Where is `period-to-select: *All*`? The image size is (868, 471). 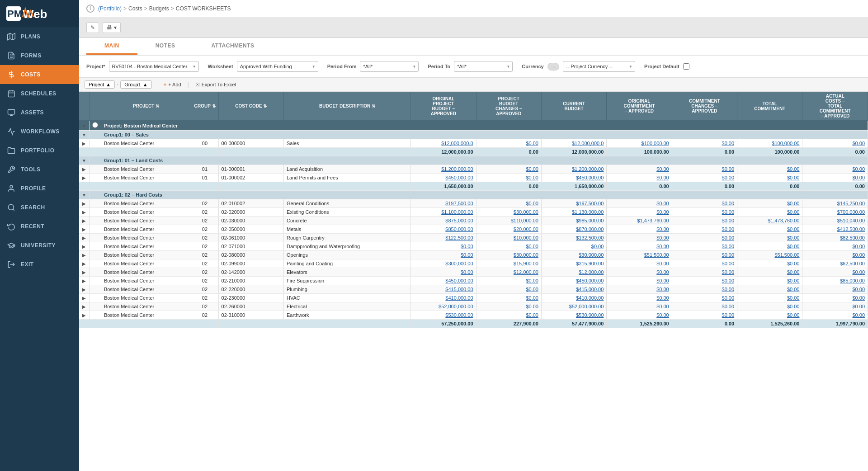 period-to-select: *All* is located at coordinates (483, 66).